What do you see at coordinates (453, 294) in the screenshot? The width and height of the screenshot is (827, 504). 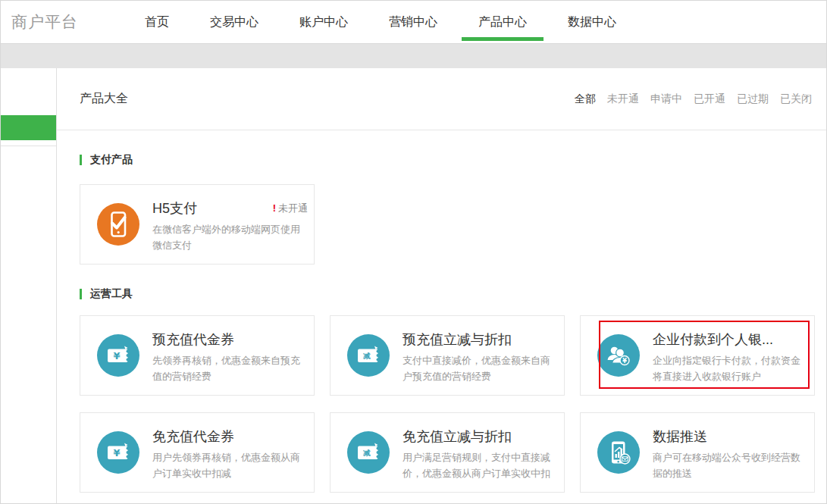 I see `section-header: 运营工具` at bounding box center [453, 294].